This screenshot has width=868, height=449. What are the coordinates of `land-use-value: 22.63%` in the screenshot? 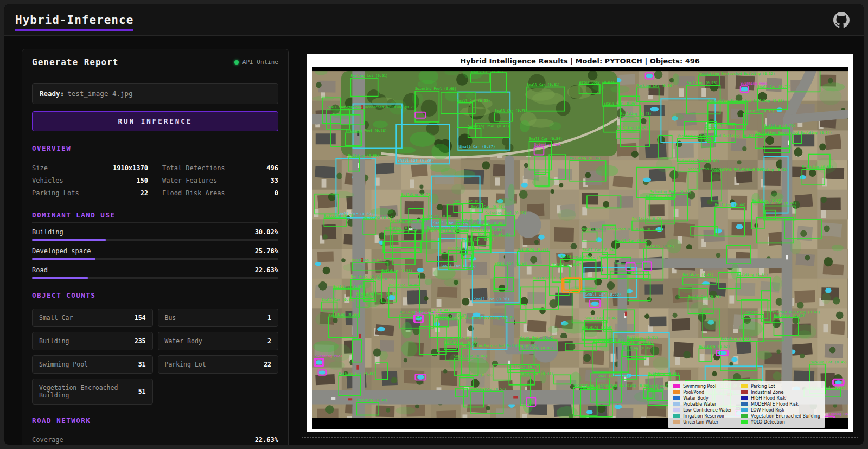 It's located at (267, 270).